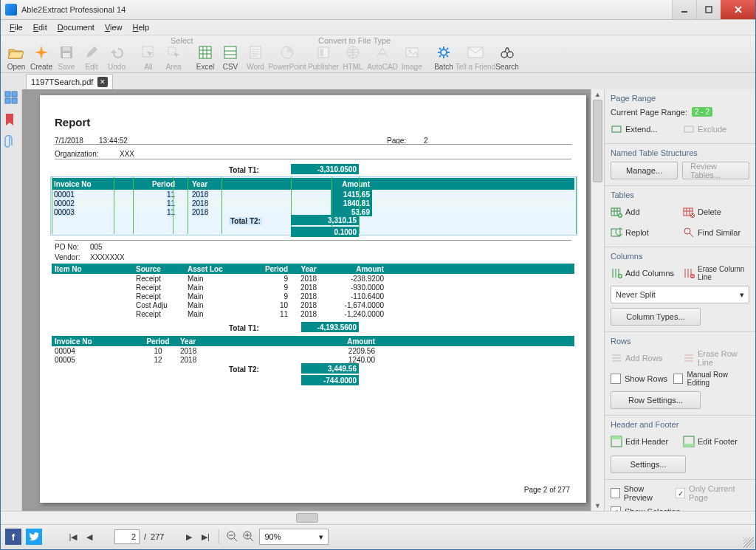 The width and height of the screenshot is (756, 550). What do you see at coordinates (689, 441) in the screenshot?
I see `footer-icon` at bounding box center [689, 441].